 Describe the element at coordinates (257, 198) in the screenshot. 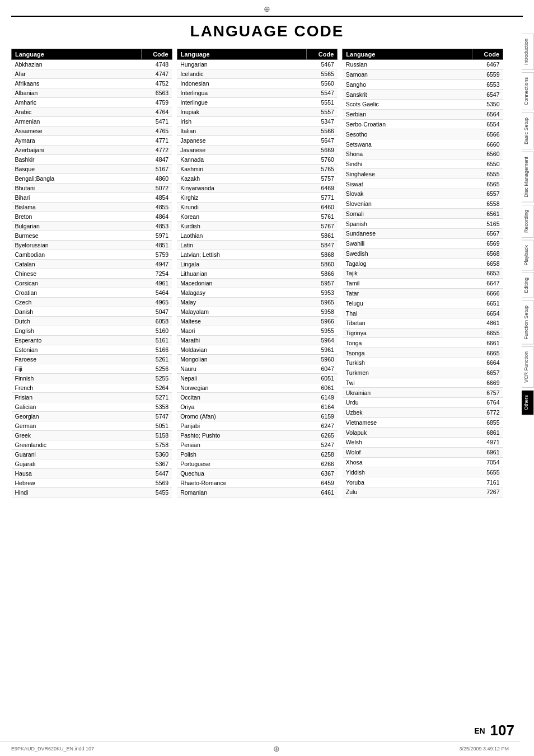

I see `table-row: Kirghiz5771` at that location.